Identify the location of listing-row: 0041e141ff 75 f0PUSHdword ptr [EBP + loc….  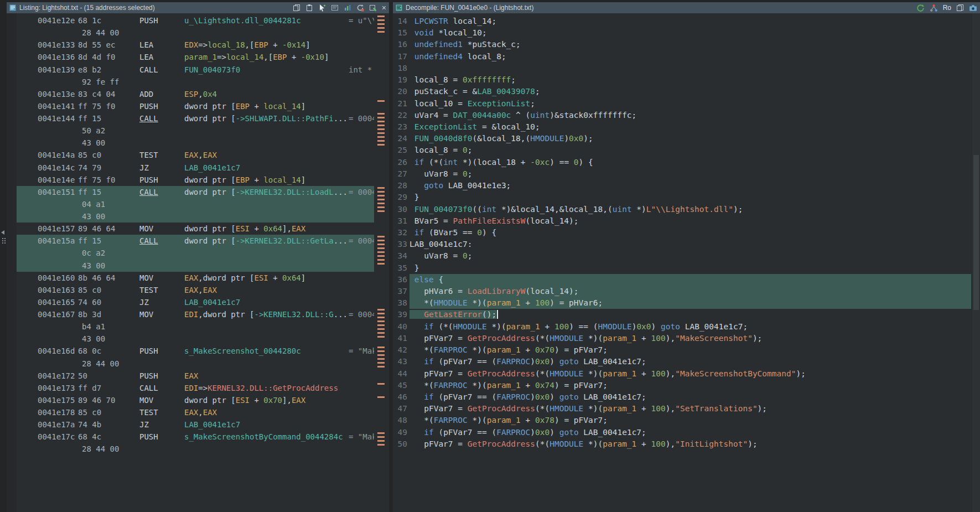
(195, 106).